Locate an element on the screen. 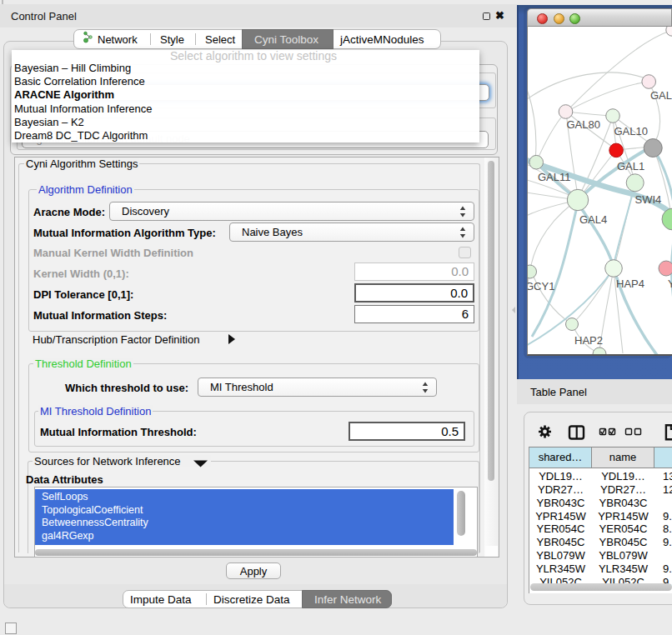 The height and width of the screenshot is (635, 672). svg-text: HAP4 is located at coordinates (630, 283).